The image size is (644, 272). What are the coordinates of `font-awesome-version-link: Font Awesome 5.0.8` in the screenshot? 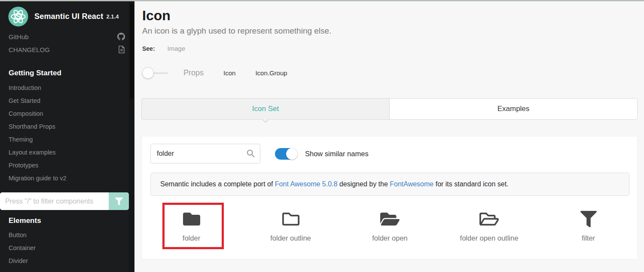 It's located at (306, 184).